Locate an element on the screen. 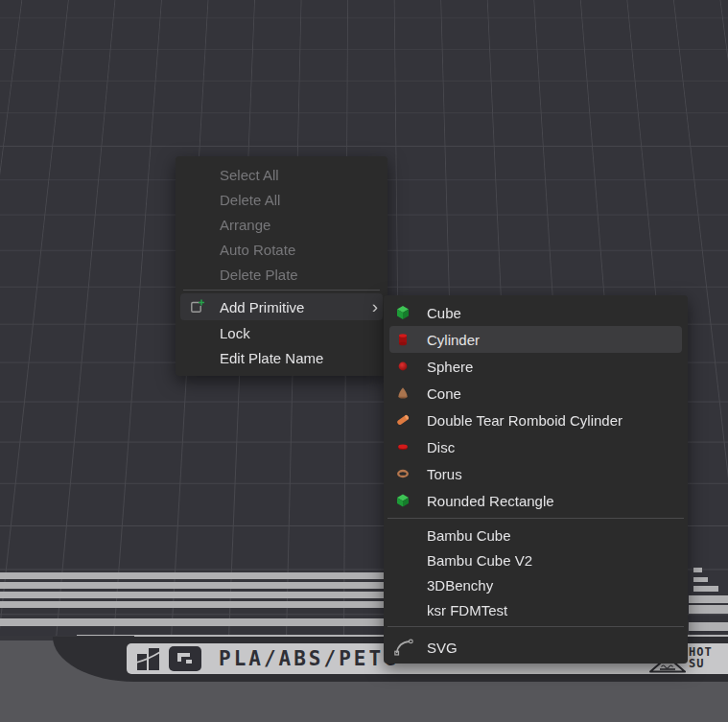 This screenshot has height=722, width=728. submenu-item-double-tear-romboid-cylinder: Double Tear Romboid Cylinder is located at coordinates (535, 420).